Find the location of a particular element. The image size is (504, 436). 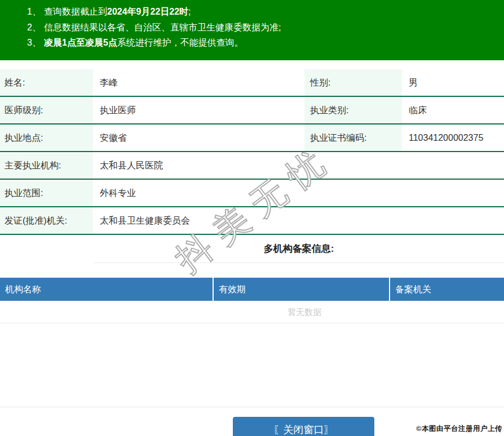

table-row: 执业地点: 安徽省 执业证书编码: 110341200002375 is located at coordinates (252, 139).